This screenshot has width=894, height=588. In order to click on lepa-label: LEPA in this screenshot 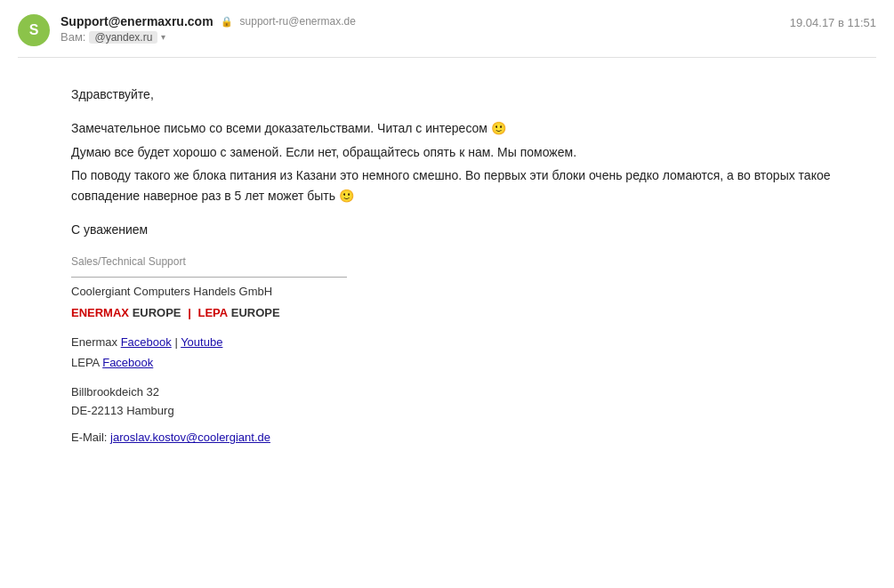, I will do `click(85, 363)`.